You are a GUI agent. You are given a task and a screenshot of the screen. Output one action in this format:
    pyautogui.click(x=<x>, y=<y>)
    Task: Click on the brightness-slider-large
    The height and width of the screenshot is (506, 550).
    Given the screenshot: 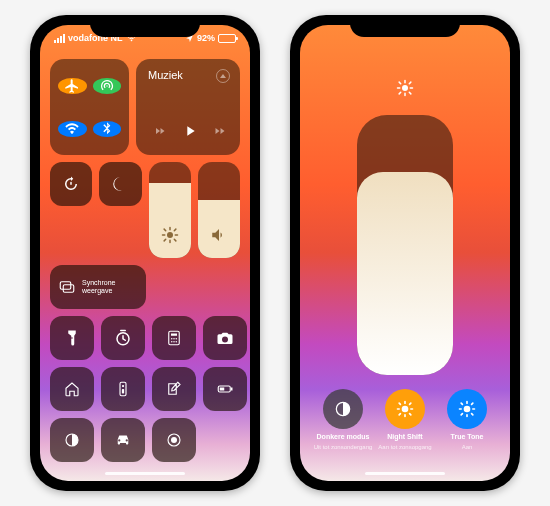 What is the action you would take?
    pyautogui.click(x=405, y=245)
    